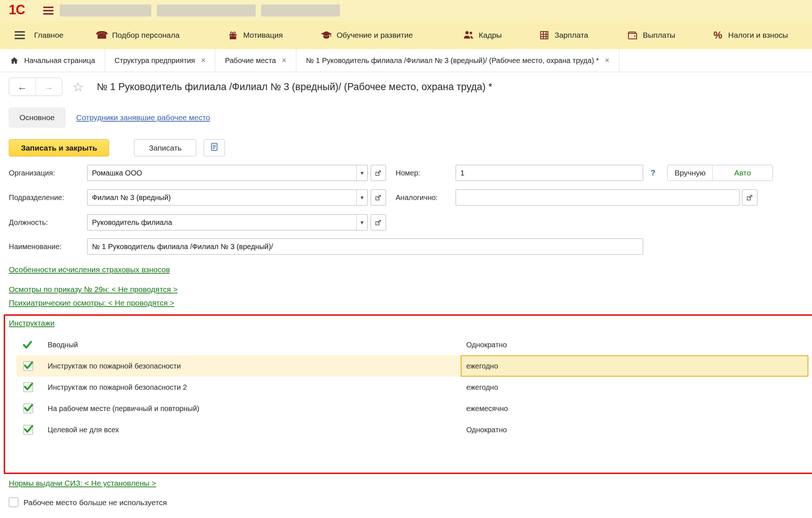 The image size is (812, 518). Describe the element at coordinates (60, 61) in the screenshot. I see `tab-label: Начальная страница` at that location.